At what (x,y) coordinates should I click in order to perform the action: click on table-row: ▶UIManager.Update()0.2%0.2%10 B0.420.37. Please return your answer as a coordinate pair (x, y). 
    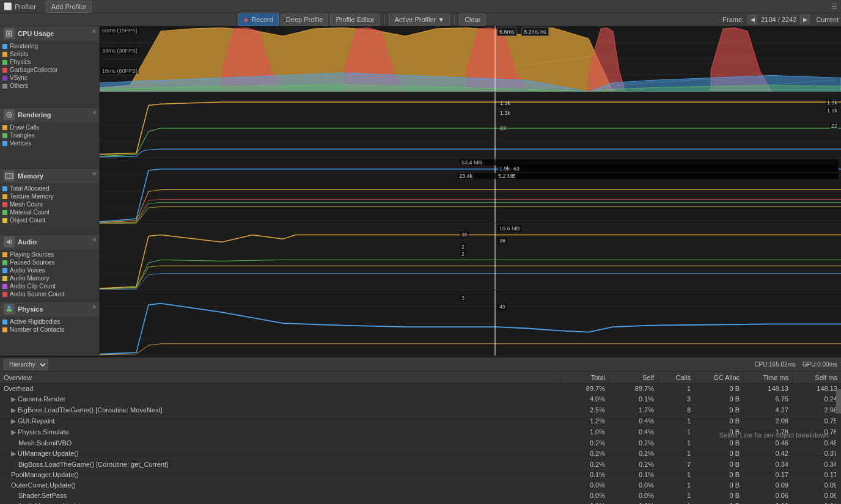
    Looking at the image, I should click on (420, 454).